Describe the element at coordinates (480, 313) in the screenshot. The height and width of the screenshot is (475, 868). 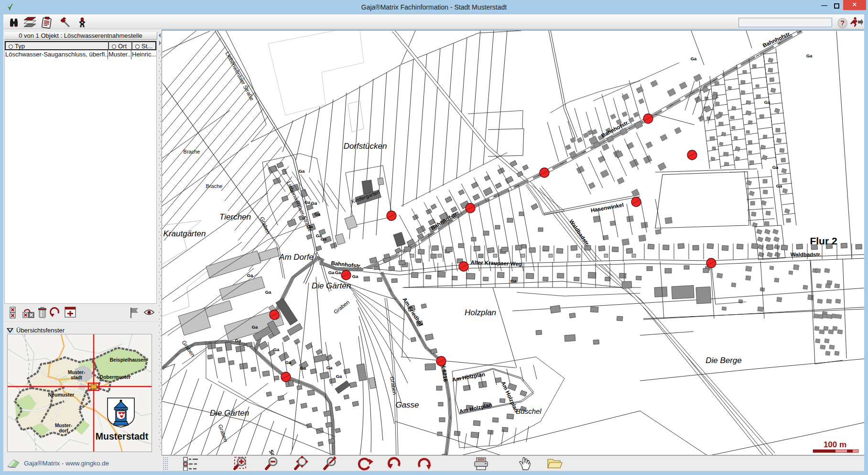
I see `svg-text: Holzplan` at that location.